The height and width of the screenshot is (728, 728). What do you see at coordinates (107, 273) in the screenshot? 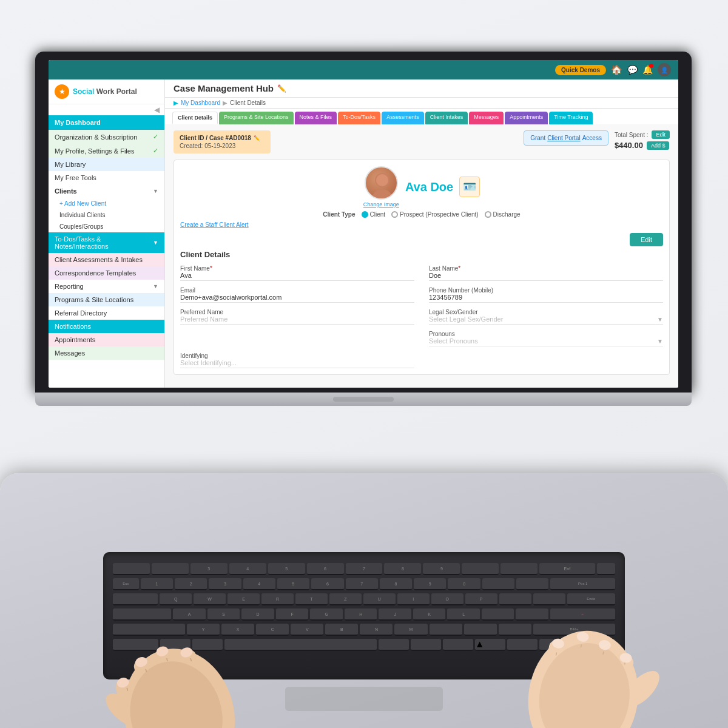
I see `sidebar-item-correspondence: Correspondence Templates` at bounding box center [107, 273].